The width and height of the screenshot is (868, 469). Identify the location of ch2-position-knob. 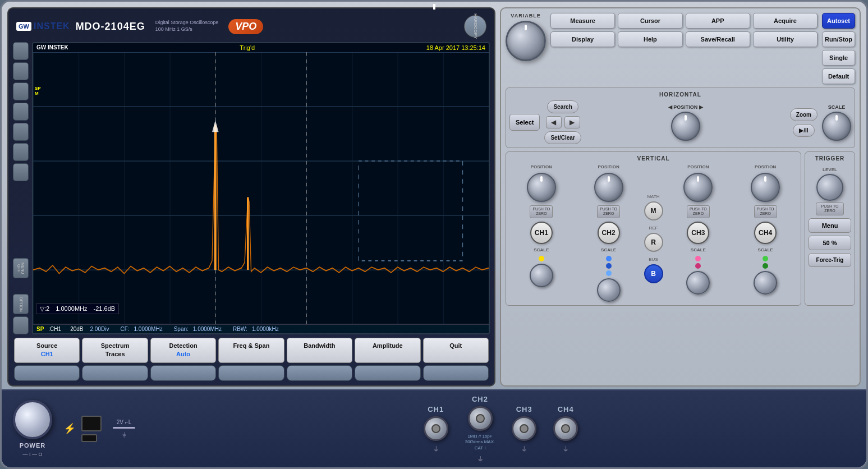
(609, 187).